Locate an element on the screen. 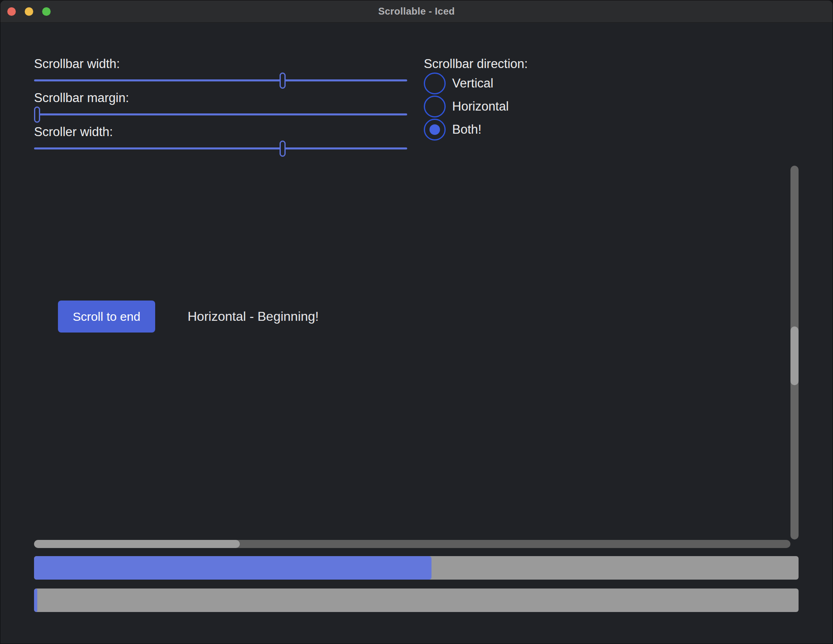  close-button is located at coordinates (11, 11).